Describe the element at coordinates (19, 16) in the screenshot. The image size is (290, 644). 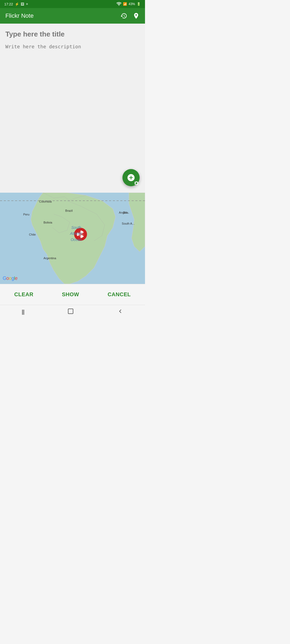
I see `app-title: Flickr Note` at that location.